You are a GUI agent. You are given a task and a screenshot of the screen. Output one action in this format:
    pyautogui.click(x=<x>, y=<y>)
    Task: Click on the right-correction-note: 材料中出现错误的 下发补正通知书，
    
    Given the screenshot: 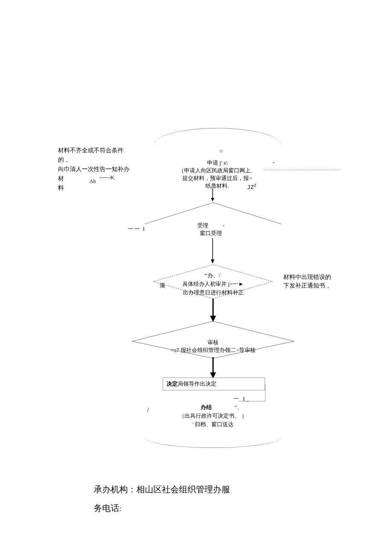 What is the action you would take?
    pyautogui.click(x=320, y=282)
    